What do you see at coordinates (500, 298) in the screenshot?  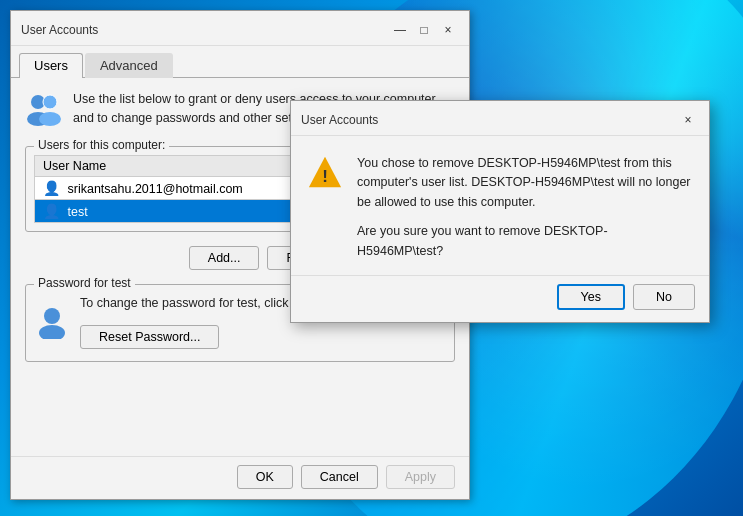 I see `dialog-buttons: Yes No` at bounding box center [500, 298].